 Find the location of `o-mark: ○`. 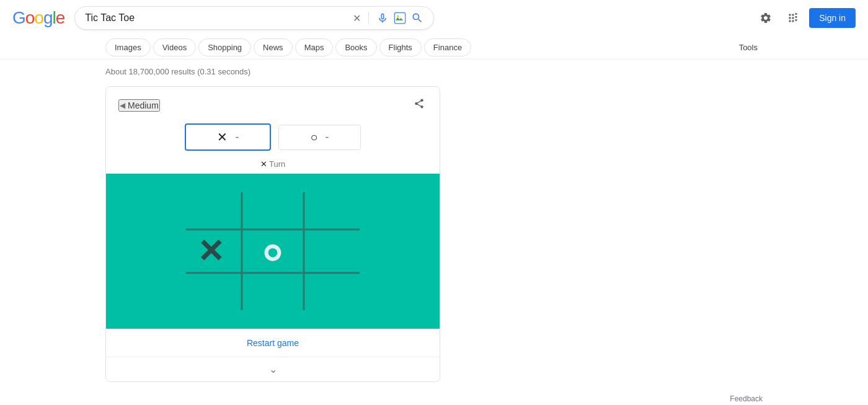

o-mark: ○ is located at coordinates (273, 251).